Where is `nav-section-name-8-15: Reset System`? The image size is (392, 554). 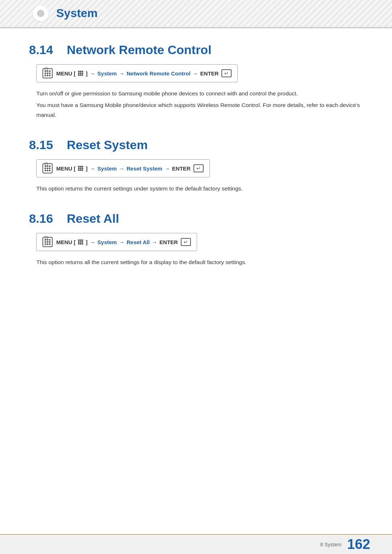 nav-section-name-8-15: Reset System is located at coordinates (144, 168).